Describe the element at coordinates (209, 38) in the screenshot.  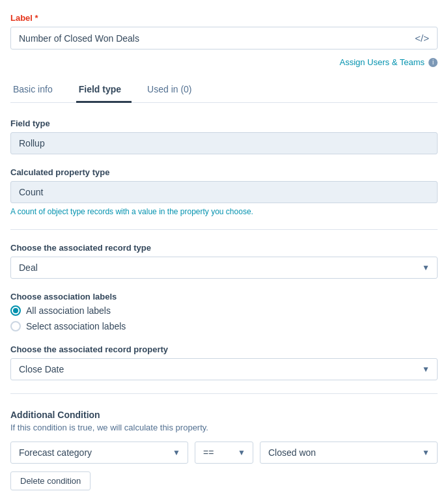
I see `label-input` at that location.